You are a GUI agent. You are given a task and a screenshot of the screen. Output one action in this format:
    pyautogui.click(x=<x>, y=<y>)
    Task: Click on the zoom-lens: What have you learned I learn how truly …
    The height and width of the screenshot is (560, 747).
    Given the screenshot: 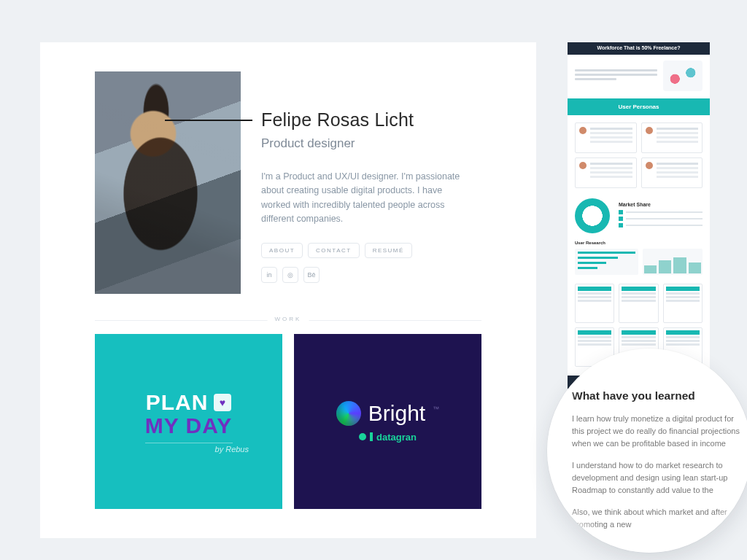 What is the action you would take?
    pyautogui.click(x=647, y=451)
    